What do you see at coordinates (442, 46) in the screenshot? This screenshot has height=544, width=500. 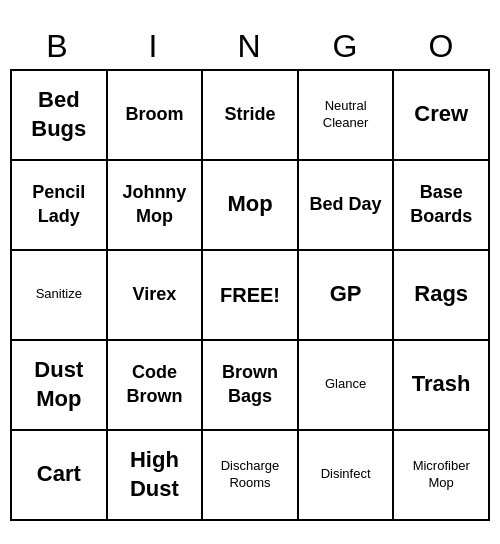 I see `header-letter: O` at bounding box center [442, 46].